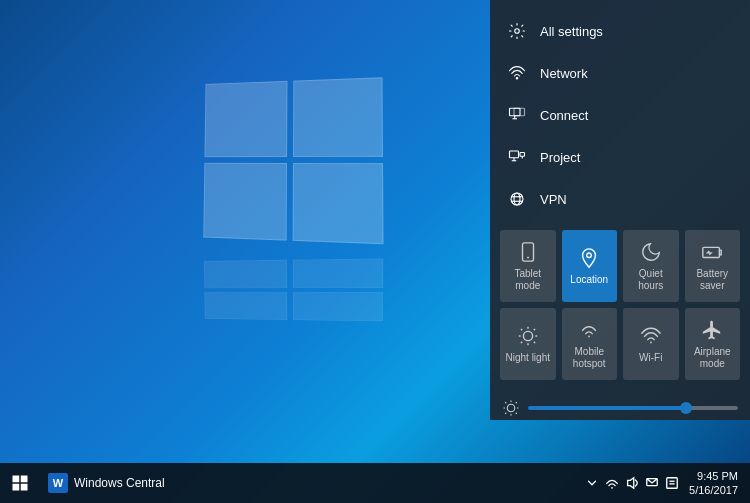  Describe the element at coordinates (620, 306) in the screenshot. I see `quick-actions-container: Tablet mode Location Quiet hours Battery…` at that location.